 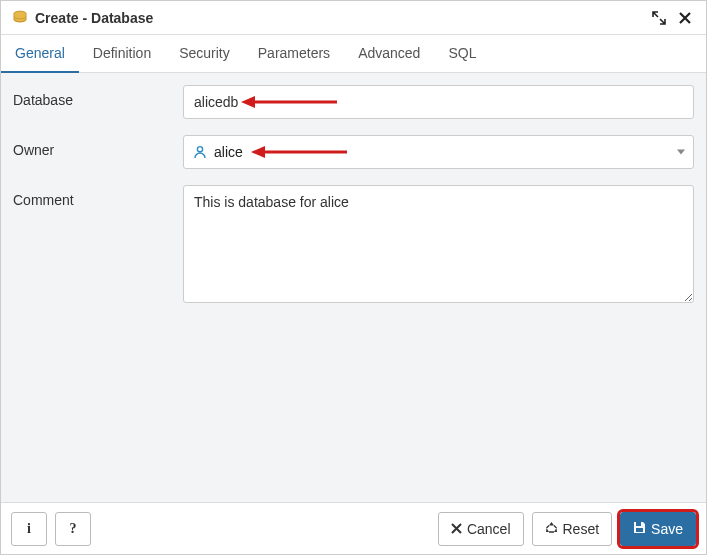 What do you see at coordinates (640, 529) in the screenshot?
I see `save-icon` at bounding box center [640, 529].